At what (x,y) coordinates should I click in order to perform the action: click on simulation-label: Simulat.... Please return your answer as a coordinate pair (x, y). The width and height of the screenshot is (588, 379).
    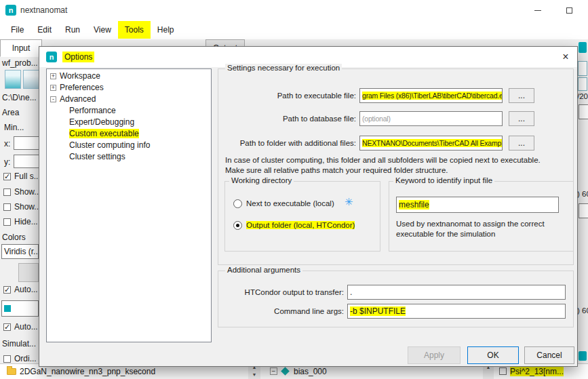
    Looking at the image, I should click on (19, 344).